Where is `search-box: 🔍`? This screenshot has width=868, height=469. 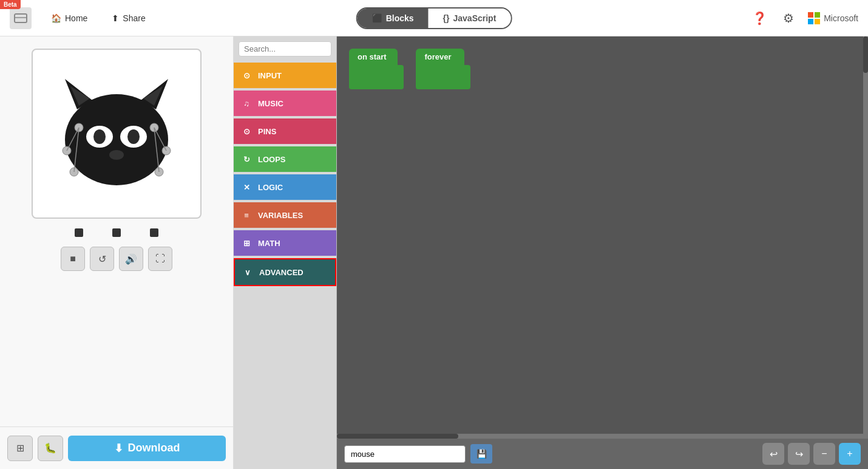
search-box: 🔍 is located at coordinates (285, 49).